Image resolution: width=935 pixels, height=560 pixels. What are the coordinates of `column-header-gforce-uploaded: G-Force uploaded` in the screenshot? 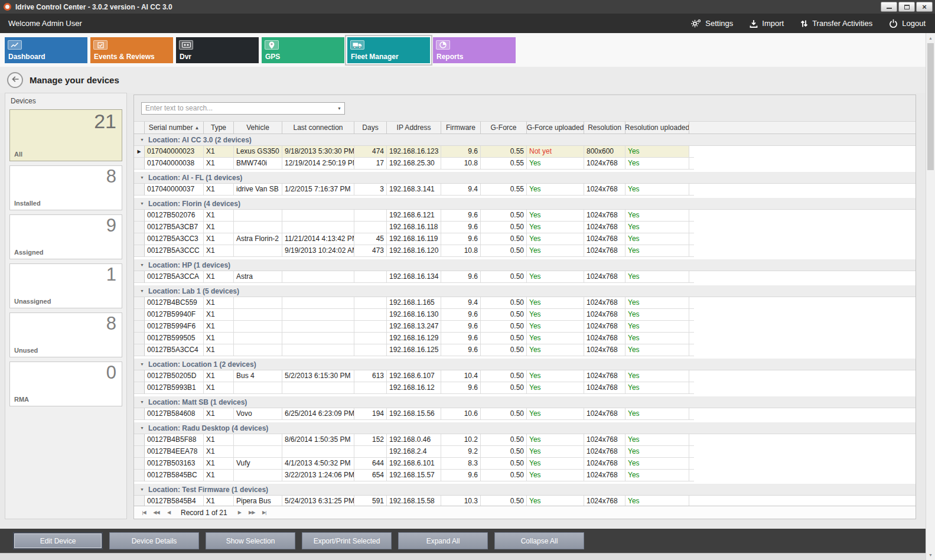 It's located at (555, 128).